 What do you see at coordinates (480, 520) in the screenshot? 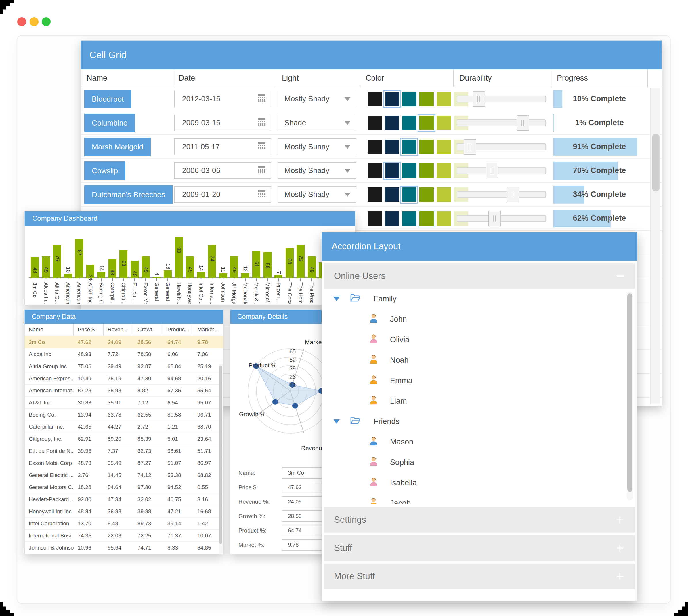
I see `accordion-section-settings: Settings+` at bounding box center [480, 520].